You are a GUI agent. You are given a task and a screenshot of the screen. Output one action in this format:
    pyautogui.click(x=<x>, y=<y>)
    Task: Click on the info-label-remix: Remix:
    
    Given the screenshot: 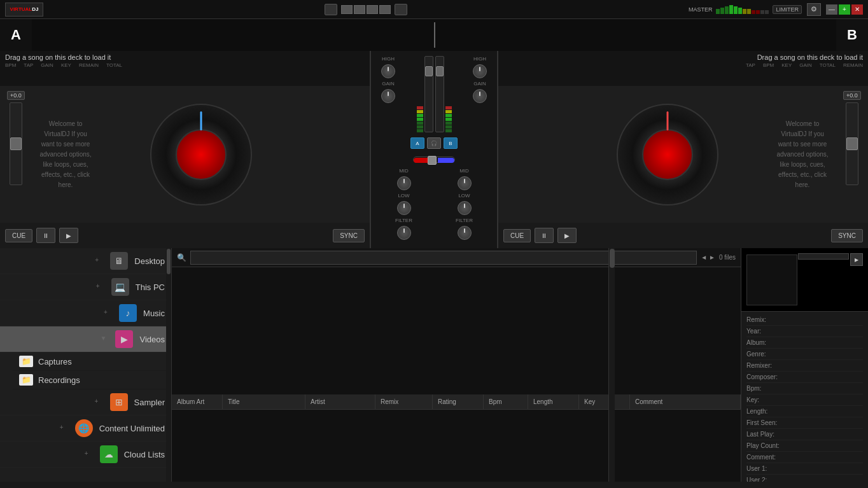 What is the action you would take?
    pyautogui.click(x=770, y=319)
    